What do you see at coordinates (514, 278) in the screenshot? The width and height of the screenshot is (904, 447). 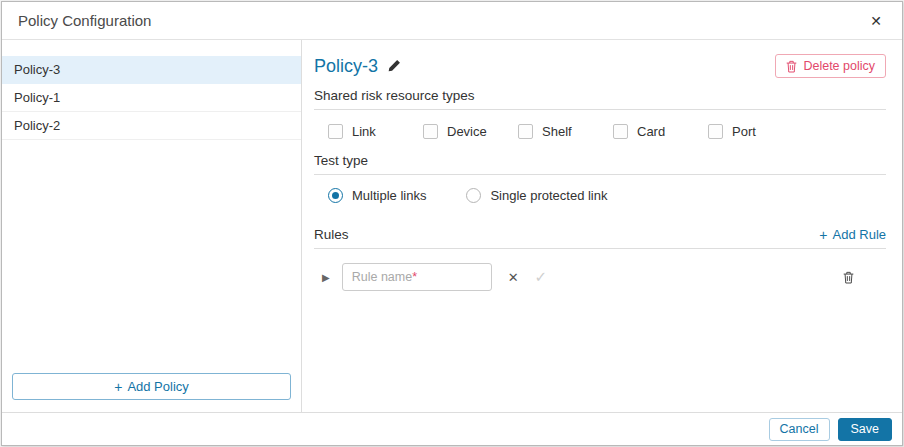 I see `clear-icon: ✕` at bounding box center [514, 278].